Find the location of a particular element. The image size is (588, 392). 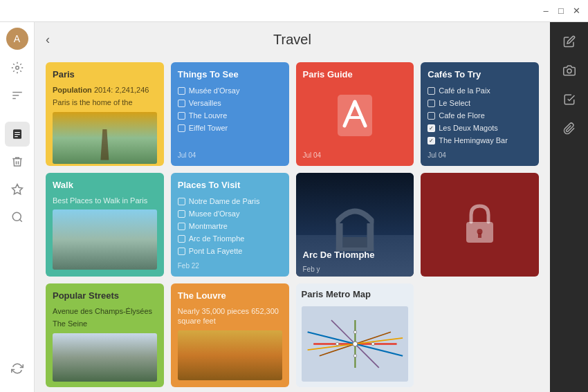

note-paris: Paris Population 2014: 2,241,246 Paris i… is located at coordinates (105, 114).